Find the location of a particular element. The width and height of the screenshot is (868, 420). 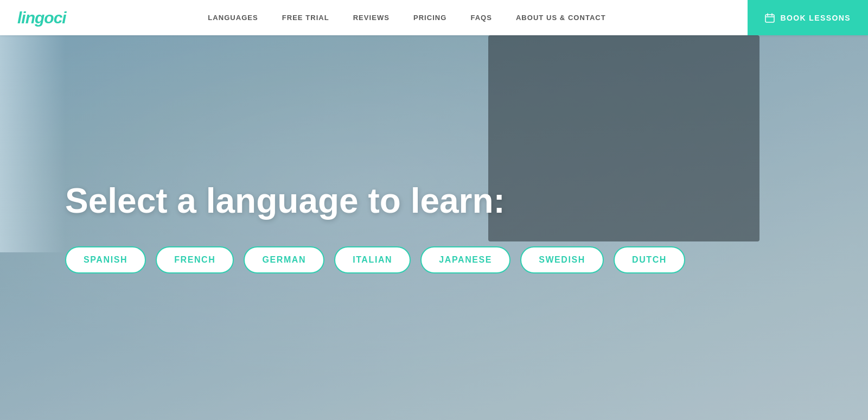

book-lessons-button: BOOK LESSONS is located at coordinates (808, 17).